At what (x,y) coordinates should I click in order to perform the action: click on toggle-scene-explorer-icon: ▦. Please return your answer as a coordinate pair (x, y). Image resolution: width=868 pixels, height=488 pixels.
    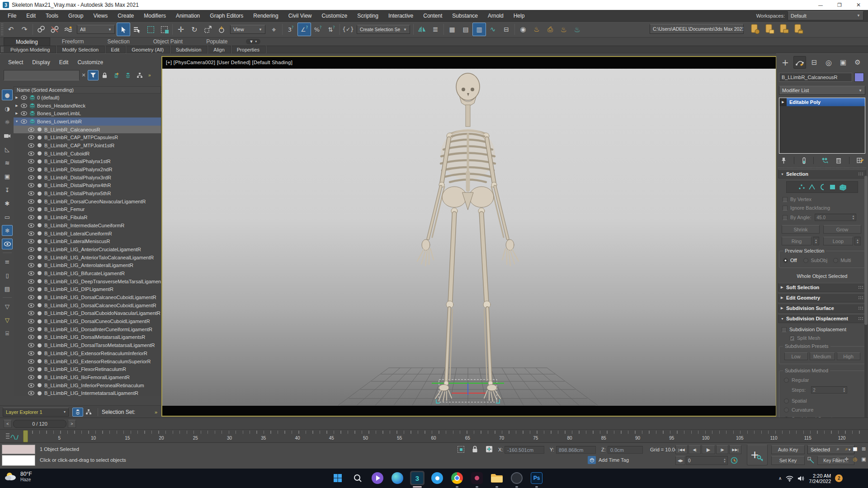
    Looking at the image, I should click on (452, 29).